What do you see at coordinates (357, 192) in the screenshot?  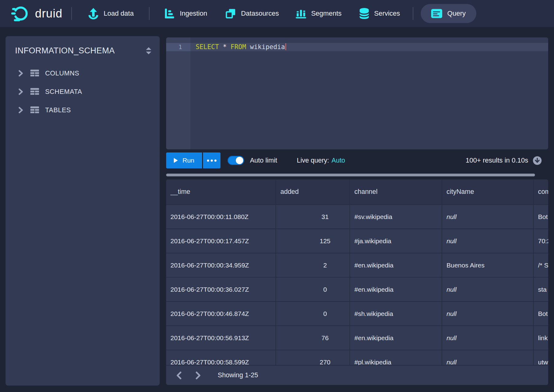 I see `results-header-row: __timeaddedchannelcityNamecomment` at bounding box center [357, 192].